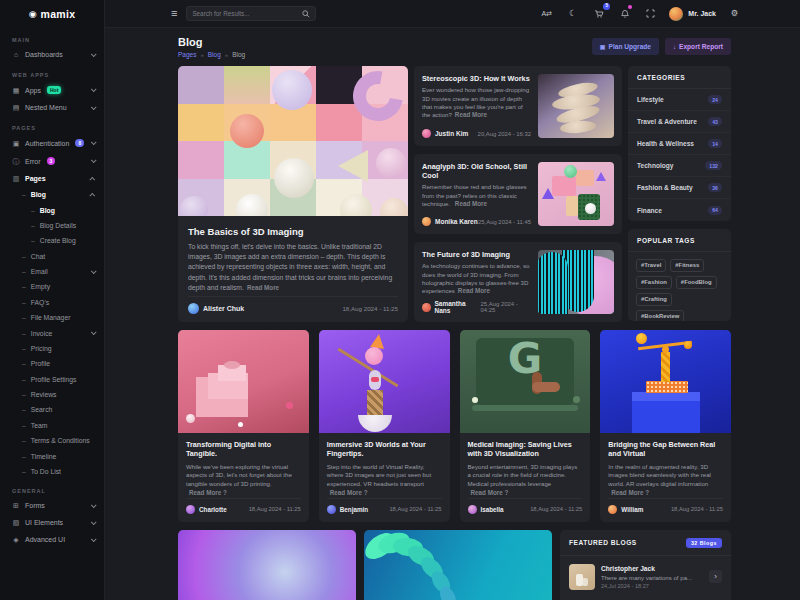 The height and width of the screenshot is (600, 800). I want to click on author-name: Benjamin, so click(354, 510).